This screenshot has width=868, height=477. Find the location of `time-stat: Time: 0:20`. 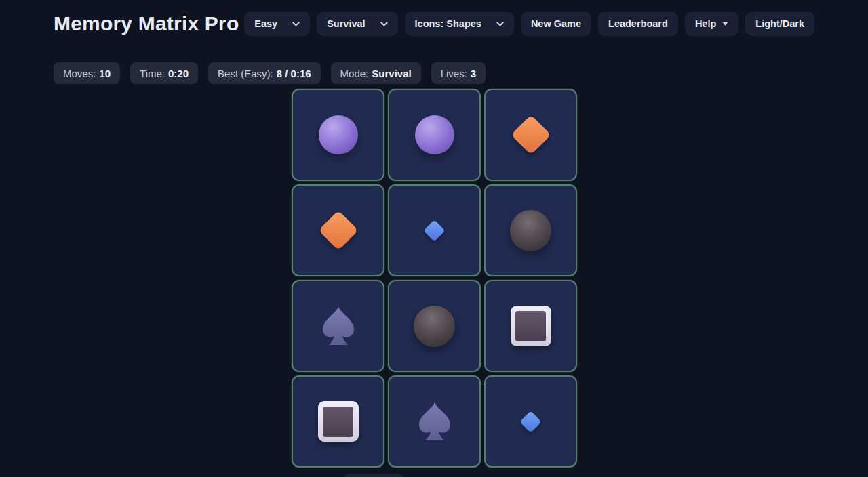

time-stat: Time: 0:20 is located at coordinates (164, 73).